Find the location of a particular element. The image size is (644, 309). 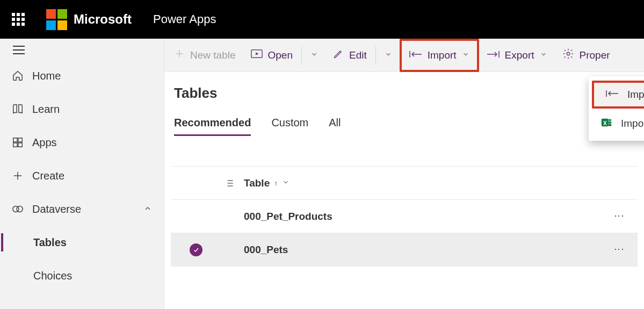

properties-button: Proper is located at coordinates (587, 55).